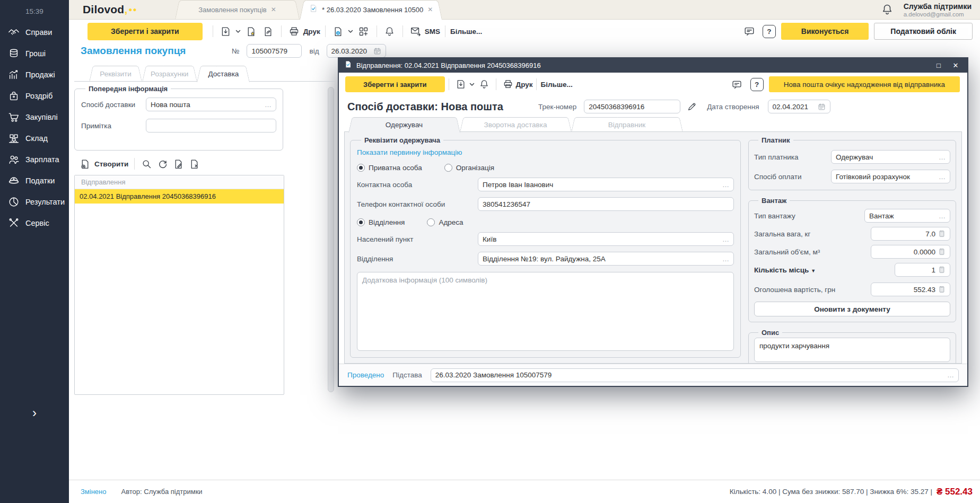 The height and width of the screenshot is (503, 980). What do you see at coordinates (34, 413) in the screenshot?
I see `sidebar-collapse-button: ›` at bounding box center [34, 413].